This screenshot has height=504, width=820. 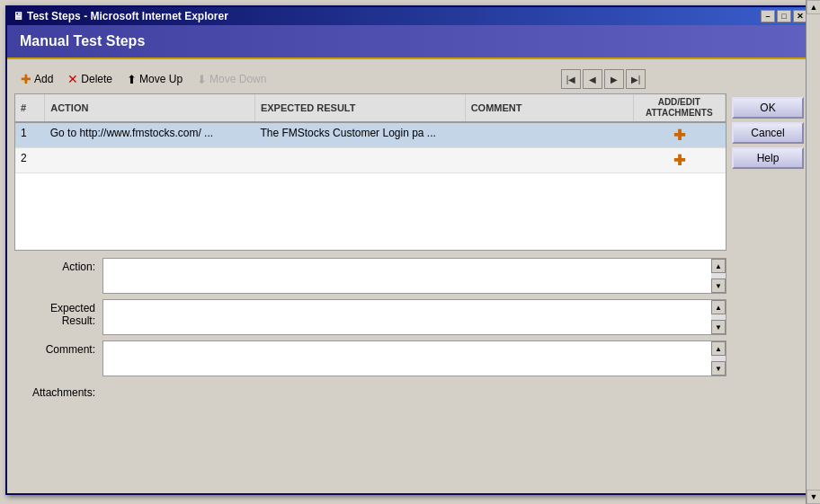 What do you see at coordinates (37, 79) in the screenshot?
I see `add-button: ✚ Add` at bounding box center [37, 79].